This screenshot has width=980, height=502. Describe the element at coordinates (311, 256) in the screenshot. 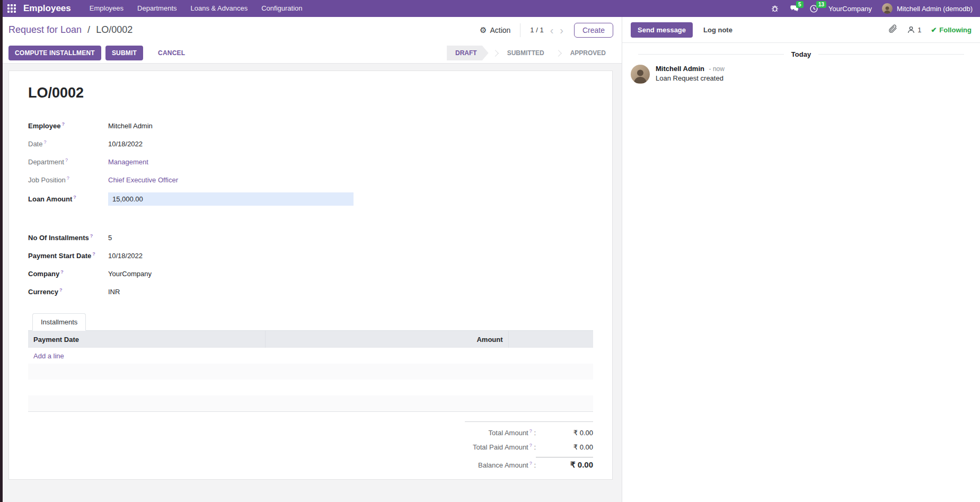

I see `field-row-payment-start-date: Payment Start Date? 10/18/2022` at that location.